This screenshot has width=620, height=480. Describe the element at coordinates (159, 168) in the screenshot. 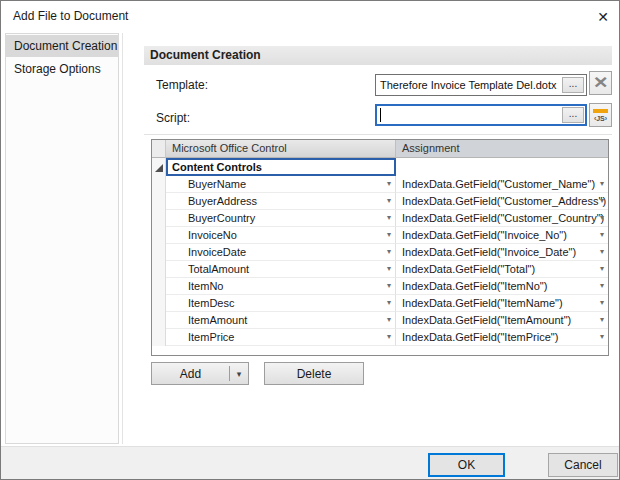

I see `expander-icon` at that location.